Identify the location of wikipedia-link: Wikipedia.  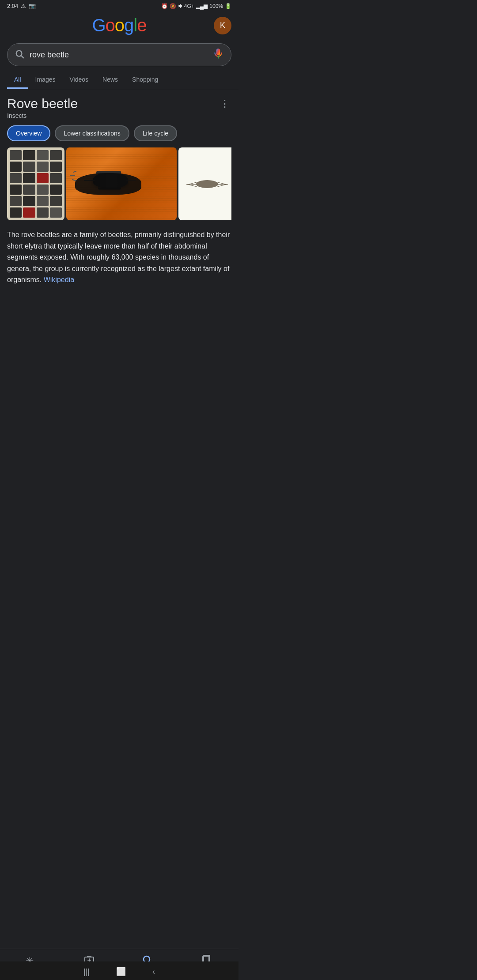
(59, 280).